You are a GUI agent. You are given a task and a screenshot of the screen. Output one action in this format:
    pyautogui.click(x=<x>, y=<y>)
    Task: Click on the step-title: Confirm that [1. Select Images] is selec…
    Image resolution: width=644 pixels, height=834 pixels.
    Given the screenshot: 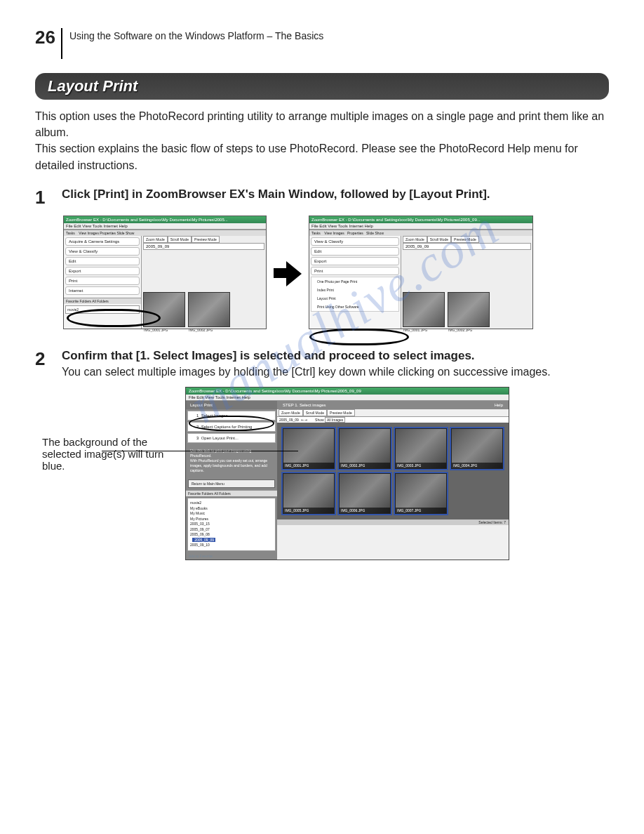 What is the action you would take?
    pyautogui.click(x=335, y=356)
    